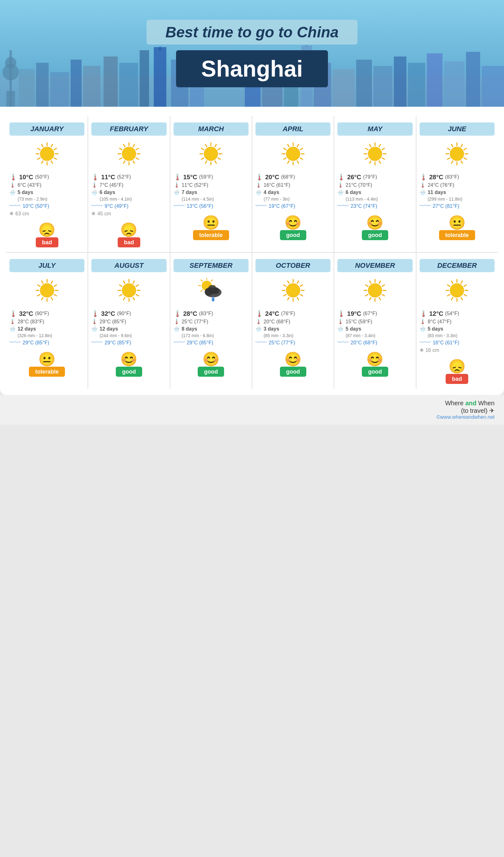  What do you see at coordinates (47, 184) in the screenshot?
I see `month-cell-january: JANUARY 🌡️ 10°C (50°F) 🌡️ 6°C (43°F) 🌧️ …` at bounding box center [47, 184].